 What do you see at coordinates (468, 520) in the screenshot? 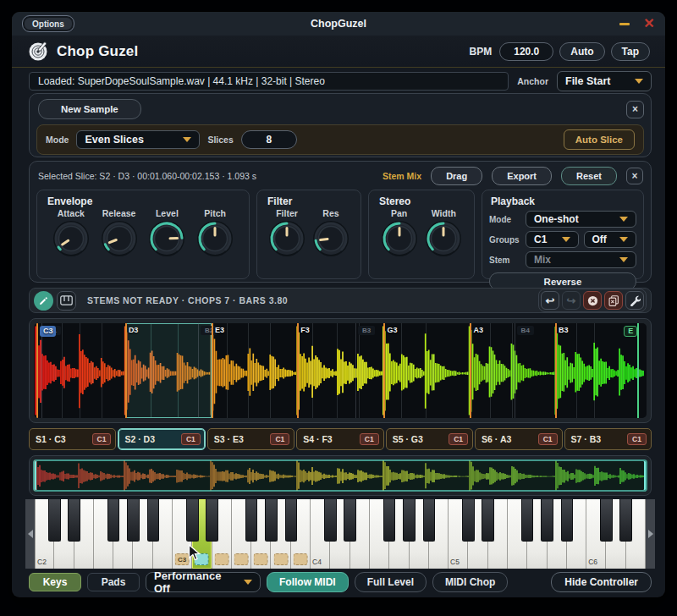
I see `piano-key-C#5` at bounding box center [468, 520].